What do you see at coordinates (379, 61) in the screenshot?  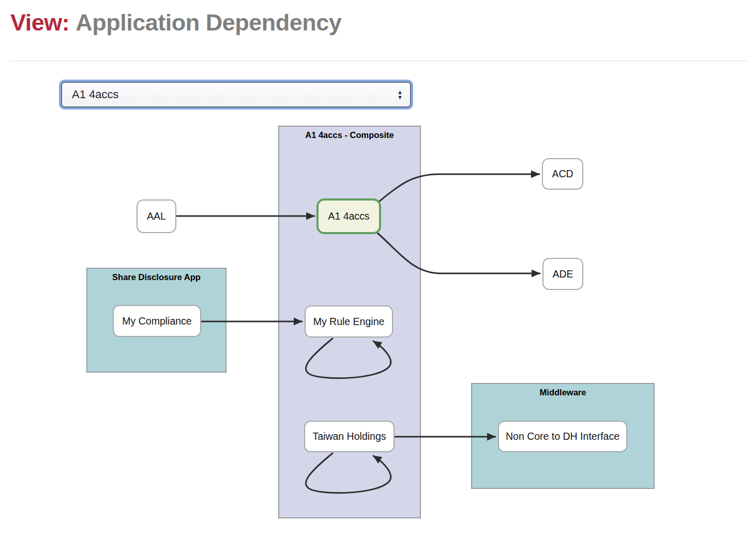 I see `divider` at bounding box center [379, 61].